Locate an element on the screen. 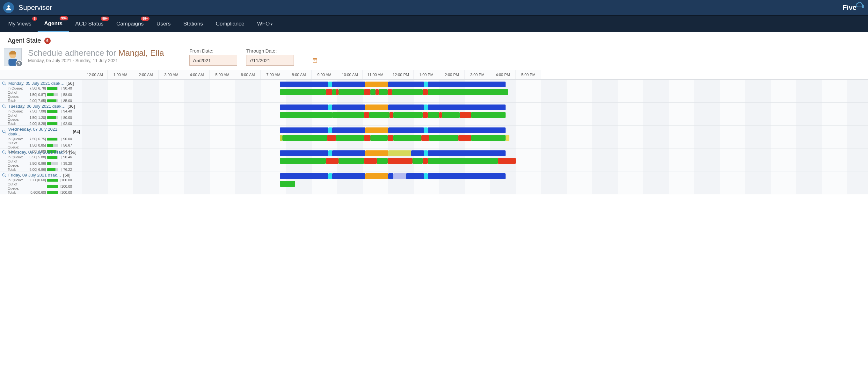 The height and width of the screenshot is (368, 868). segment-olive is located at coordinates (281, 138).